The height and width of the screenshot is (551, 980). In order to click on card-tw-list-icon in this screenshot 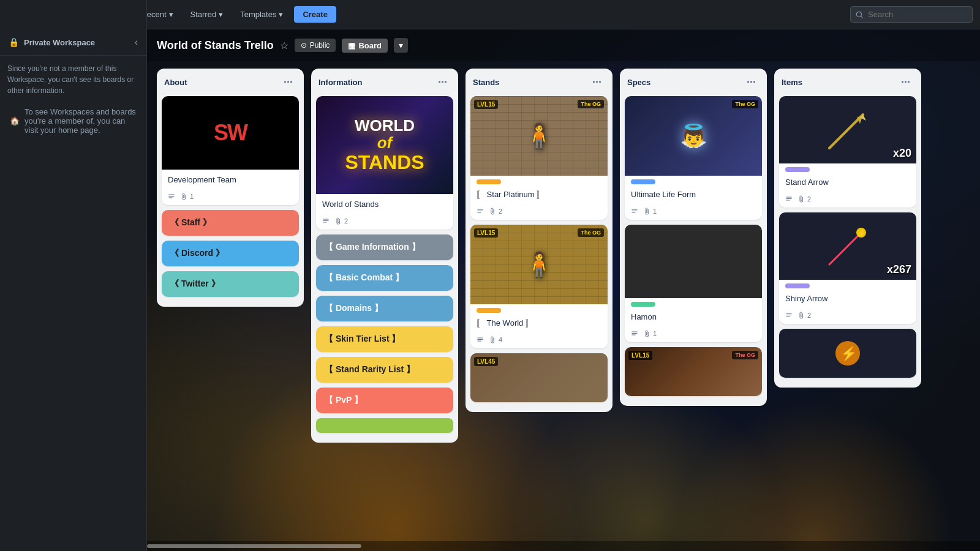, I will do `click(480, 340)`.